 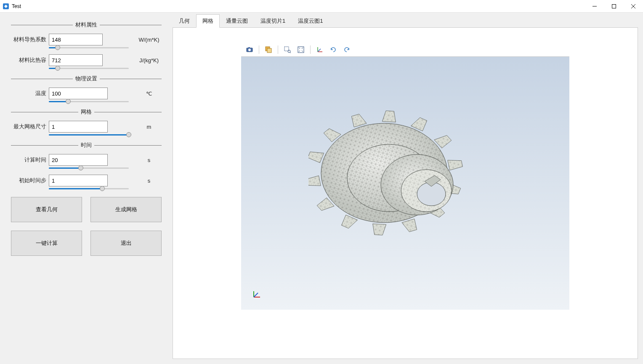 I want to click on input-thermal-conductivity, so click(x=76, y=40).